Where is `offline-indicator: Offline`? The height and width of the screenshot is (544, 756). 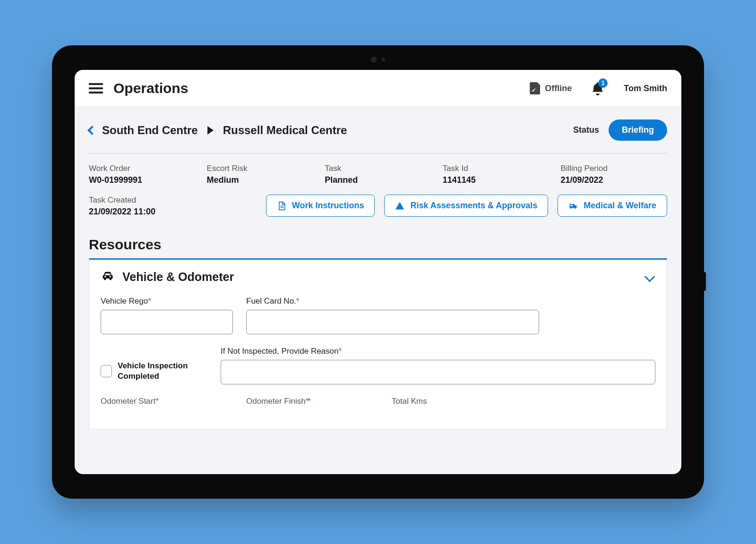
offline-indicator: Offline is located at coordinates (551, 88).